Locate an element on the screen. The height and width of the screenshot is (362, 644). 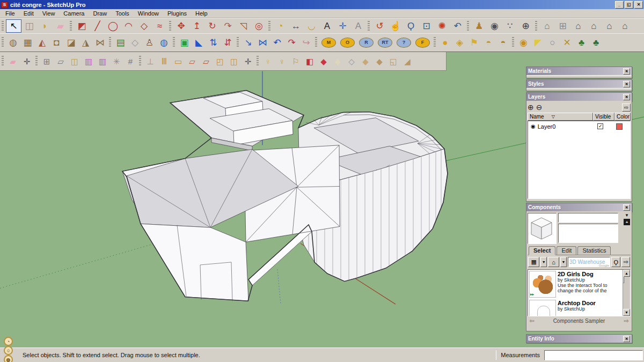
component-list-item: ▸▸ 2D Girls Dog by SketchUp Use the Inte… is located at coordinates (577, 284).